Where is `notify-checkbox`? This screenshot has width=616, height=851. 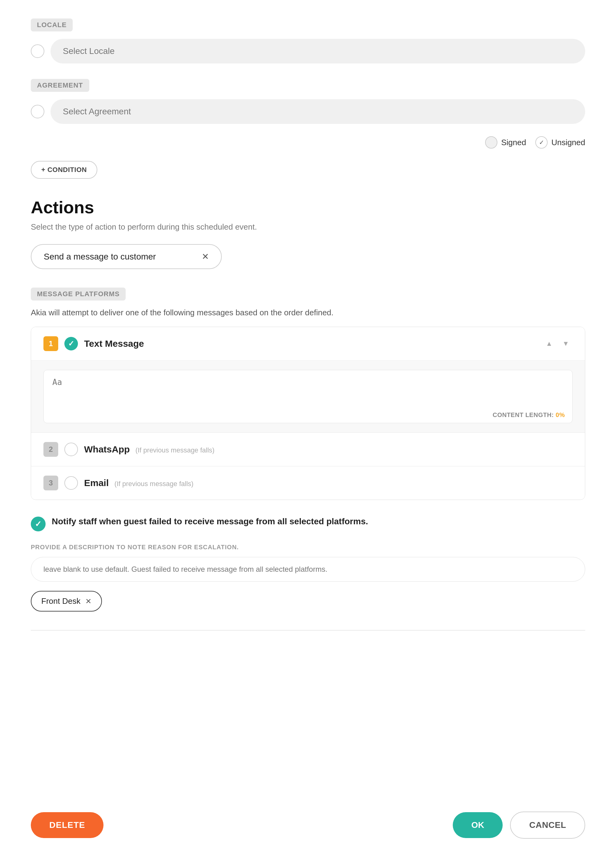 notify-checkbox is located at coordinates (38, 524).